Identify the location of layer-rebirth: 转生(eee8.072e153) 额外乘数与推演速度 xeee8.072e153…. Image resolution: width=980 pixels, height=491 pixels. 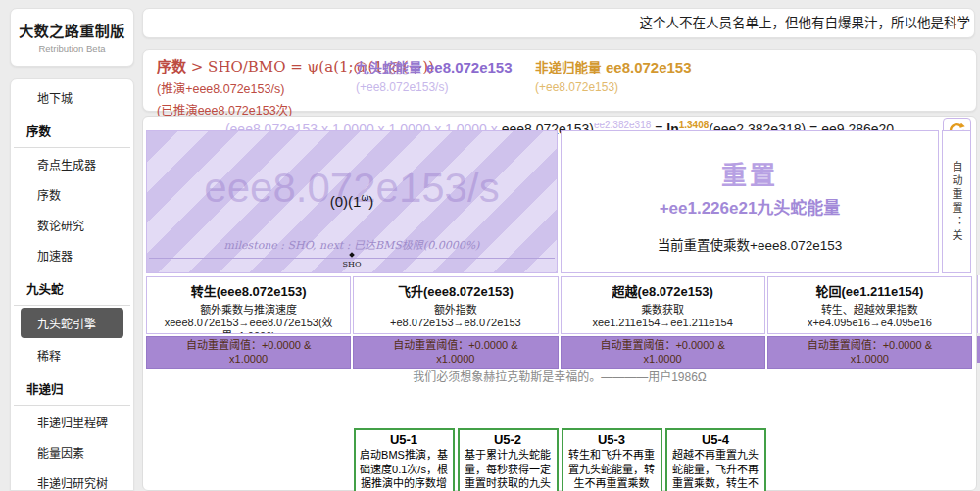
(249, 306).